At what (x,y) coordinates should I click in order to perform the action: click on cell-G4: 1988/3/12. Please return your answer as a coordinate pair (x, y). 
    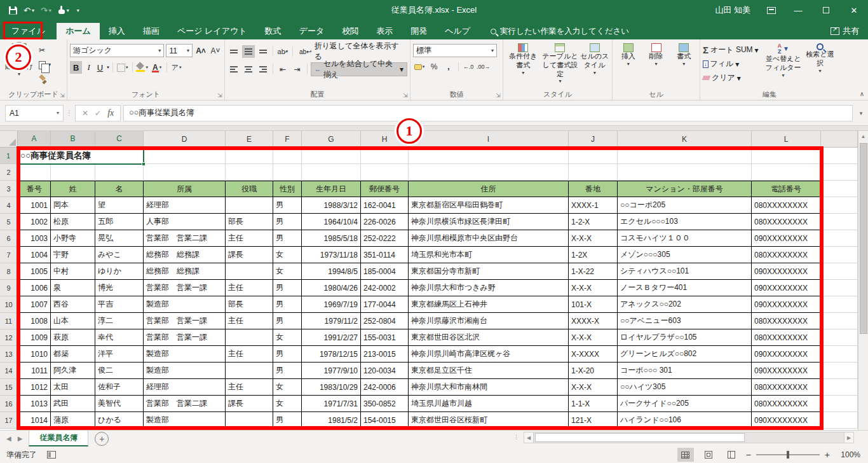
    Looking at the image, I should click on (332, 205).